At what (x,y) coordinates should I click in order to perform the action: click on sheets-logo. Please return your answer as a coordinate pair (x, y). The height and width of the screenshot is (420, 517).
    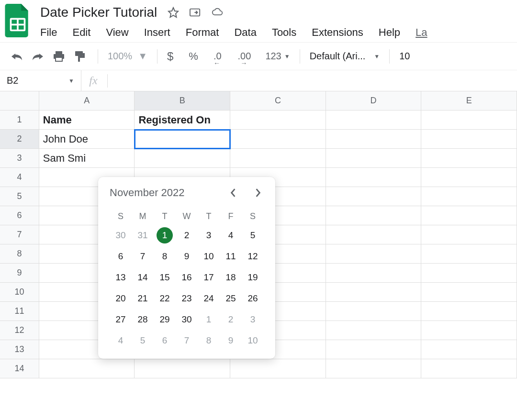
    Looking at the image, I should click on (18, 21).